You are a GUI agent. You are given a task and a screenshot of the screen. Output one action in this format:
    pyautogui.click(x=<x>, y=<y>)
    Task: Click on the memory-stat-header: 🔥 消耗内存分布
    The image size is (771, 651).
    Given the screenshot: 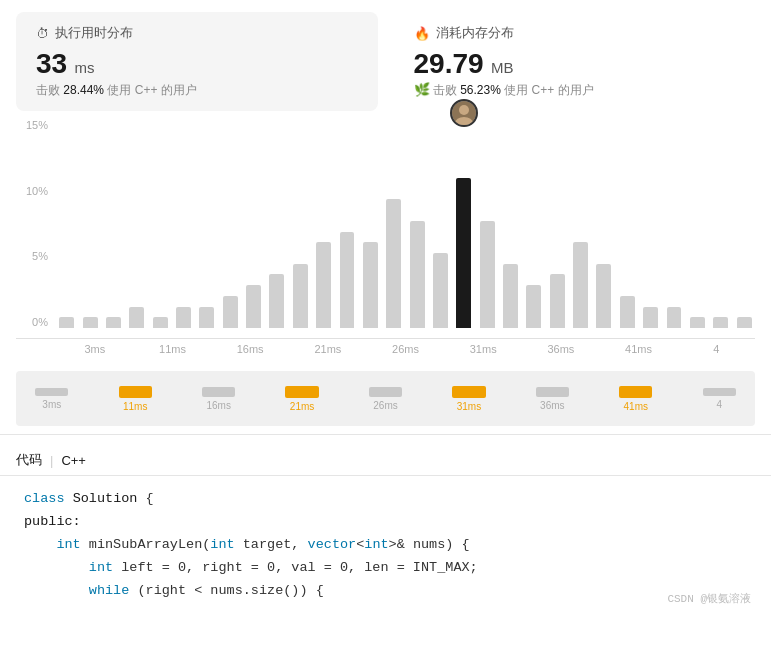 What is the action you would take?
    pyautogui.click(x=575, y=33)
    